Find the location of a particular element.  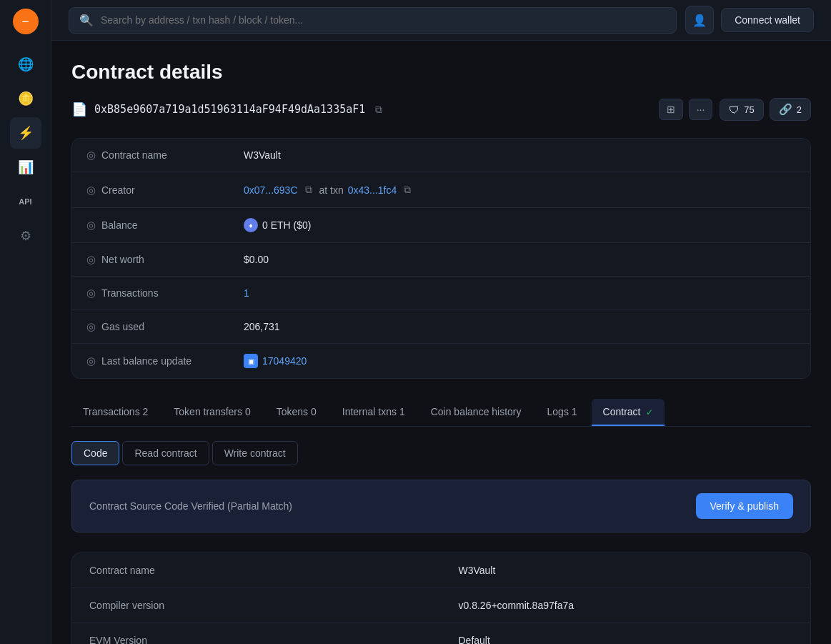

api-icon: API is located at coordinates (25, 202).